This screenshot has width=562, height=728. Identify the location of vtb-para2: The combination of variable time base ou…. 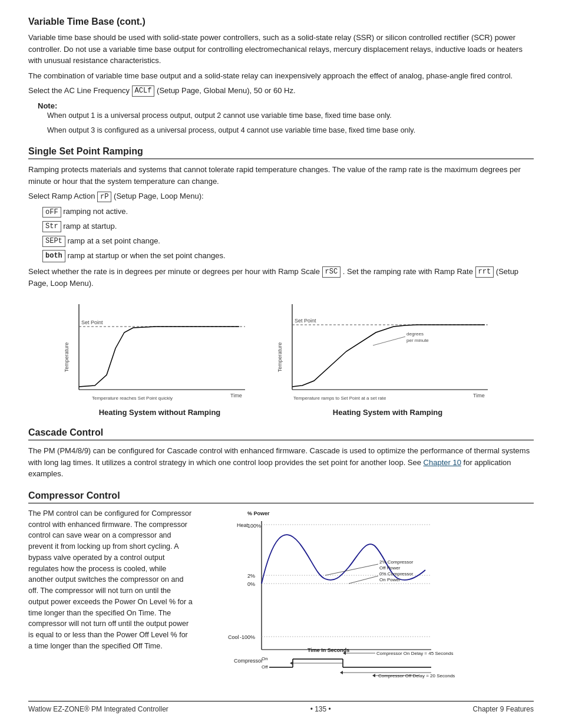
(281, 76).